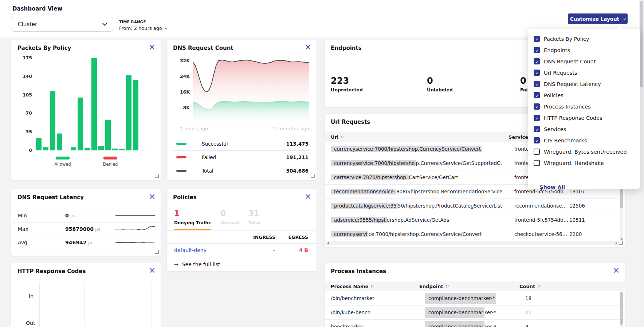 This screenshot has width=644, height=327. Describe the element at coordinates (616, 243) in the screenshot. I see `scroll-right-icon` at that location.